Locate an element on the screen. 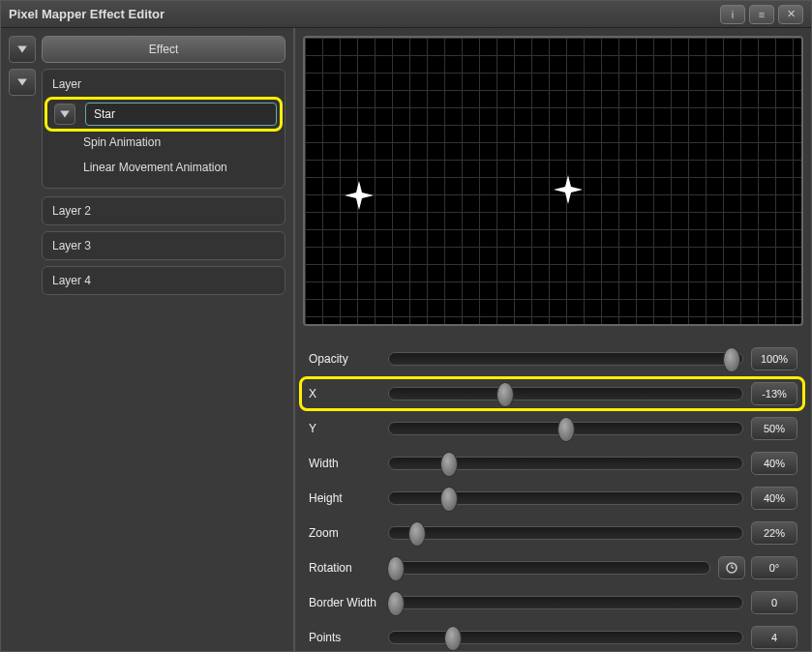  layer-item: Layer 4 is located at coordinates (164, 281).